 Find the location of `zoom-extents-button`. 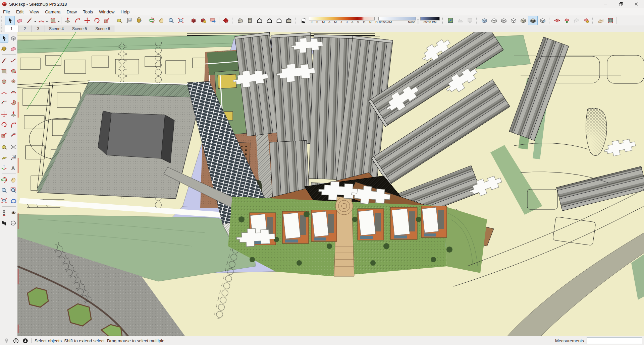

zoom-extents-button is located at coordinates (180, 20).